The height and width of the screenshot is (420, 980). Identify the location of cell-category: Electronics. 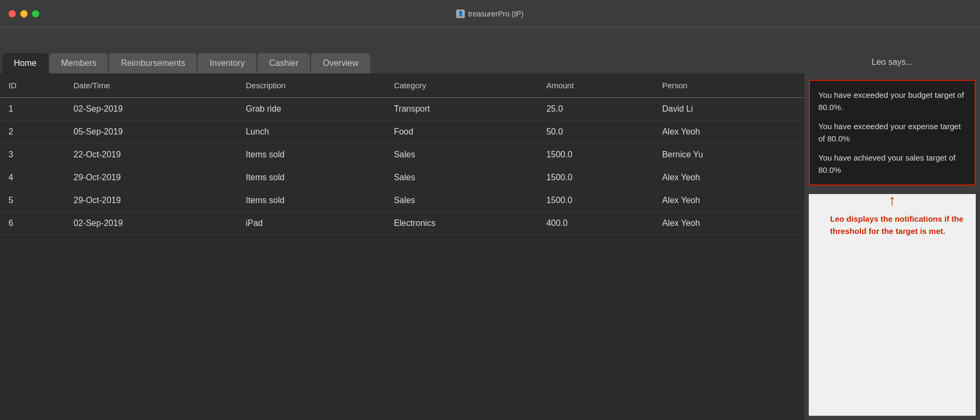
(462, 223).